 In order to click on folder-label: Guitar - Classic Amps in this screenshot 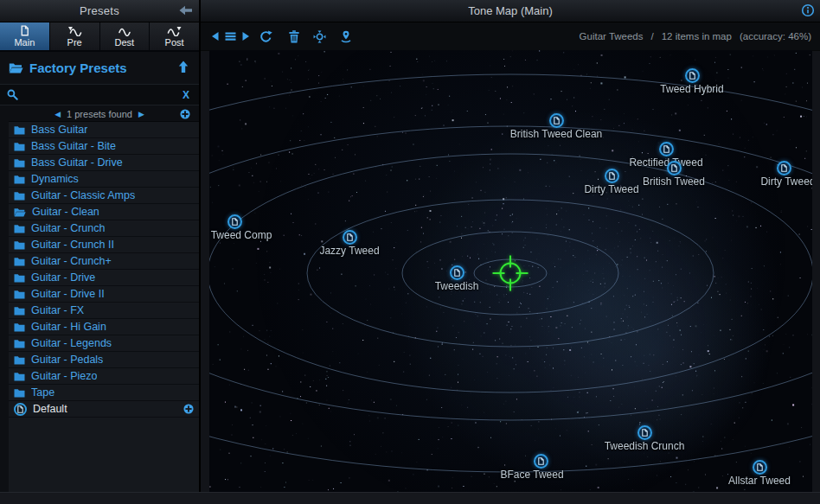, I will do `click(83, 195)`.